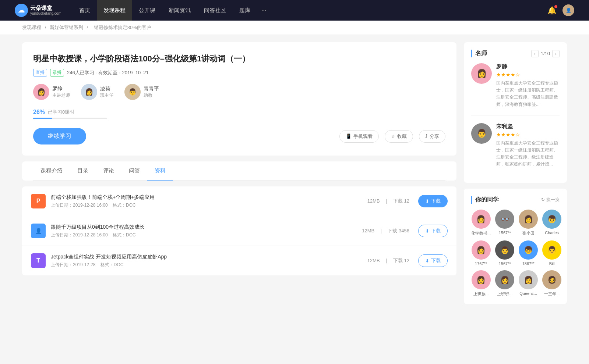 The width and height of the screenshot is (589, 364). Describe the element at coordinates (393, 136) in the screenshot. I see `collect-icon: ☆` at that location.